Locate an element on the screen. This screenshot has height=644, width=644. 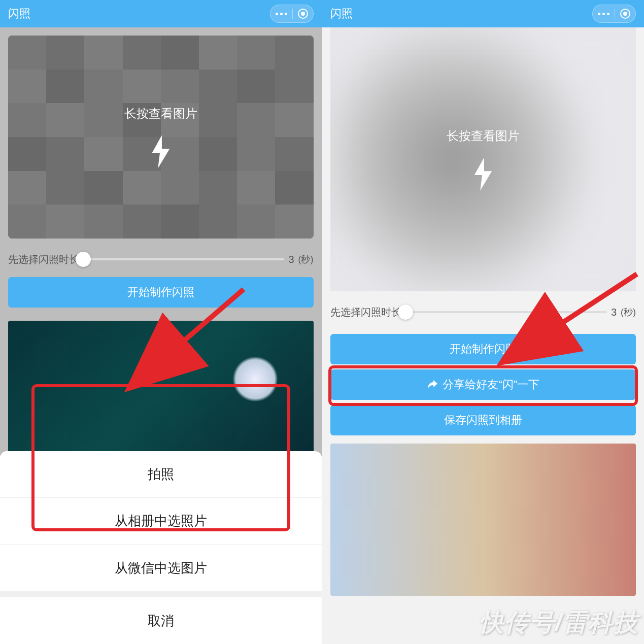
share-icon is located at coordinates (432, 385).